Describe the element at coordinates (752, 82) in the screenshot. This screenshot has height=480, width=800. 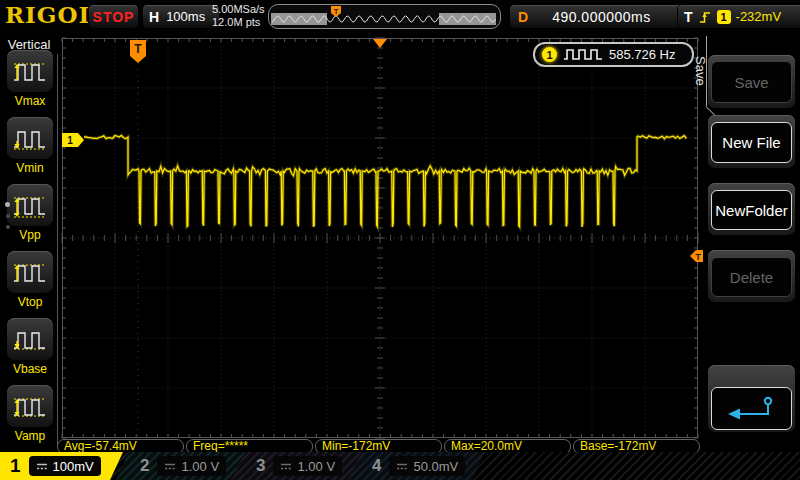
I see `save-button-slot: Save` at that location.